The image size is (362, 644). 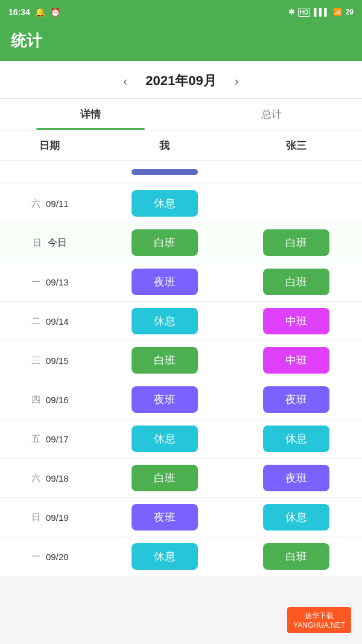 What do you see at coordinates (36, 439) in the screenshot?
I see `weekday-label: 五` at bounding box center [36, 439].